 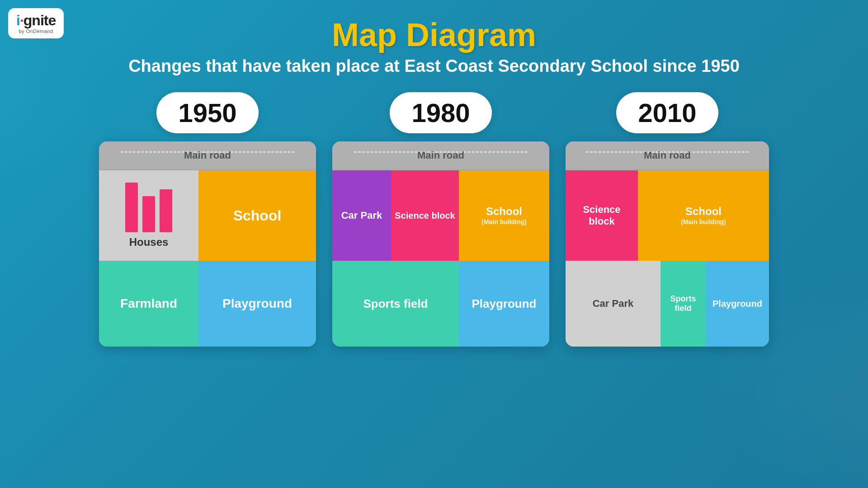 What do you see at coordinates (703, 211) in the screenshot?
I see `school-label-2010: School` at bounding box center [703, 211].